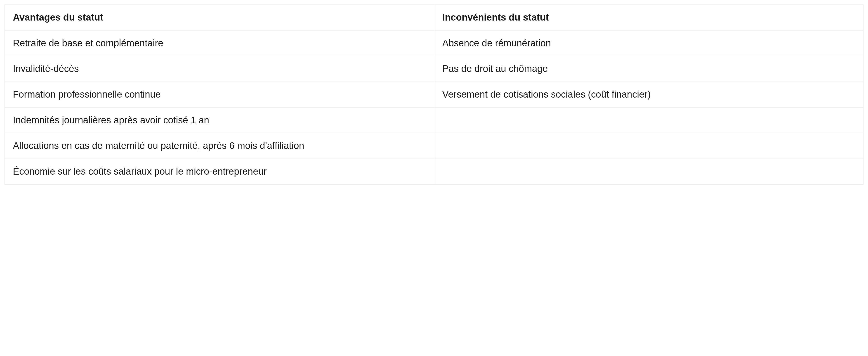 This screenshot has height=356, width=868. I want to click on cell-disadvantage: Absence de rémunération, so click(649, 43).